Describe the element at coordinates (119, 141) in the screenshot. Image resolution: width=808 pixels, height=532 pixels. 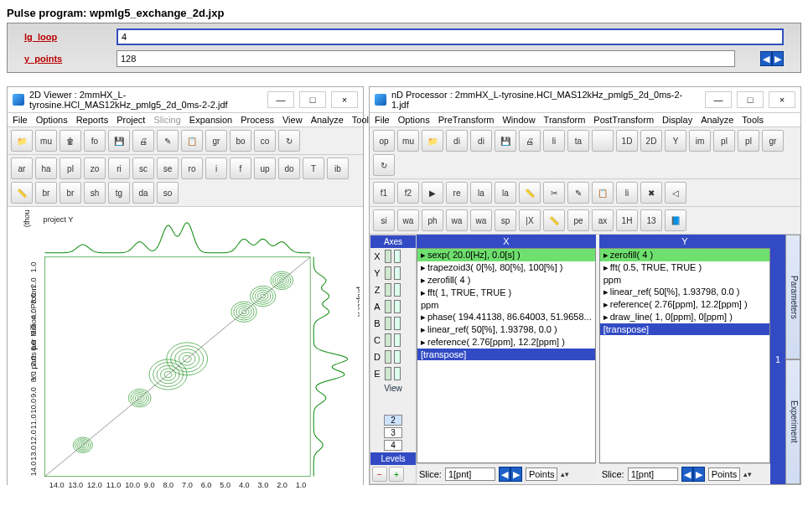
I see `vtb1-save-icon: 💾` at that location.